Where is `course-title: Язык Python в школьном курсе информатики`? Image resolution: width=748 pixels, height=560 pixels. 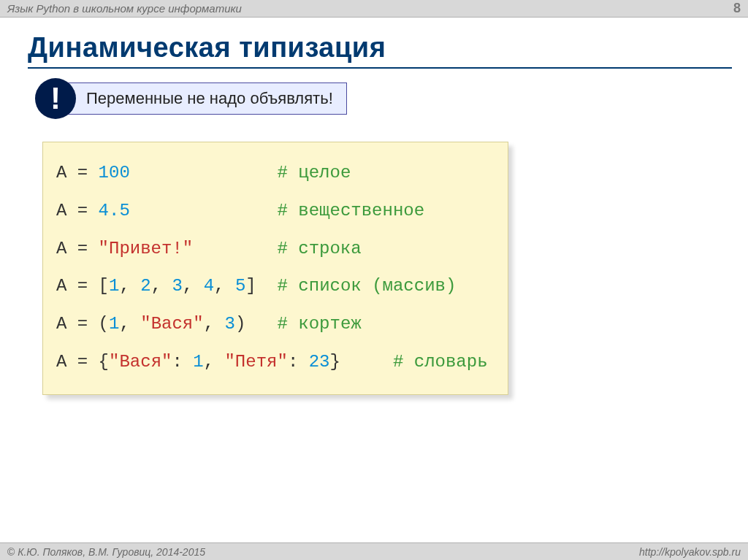 course-title: Язык Python в школьном курсе информатики is located at coordinates (124, 9).